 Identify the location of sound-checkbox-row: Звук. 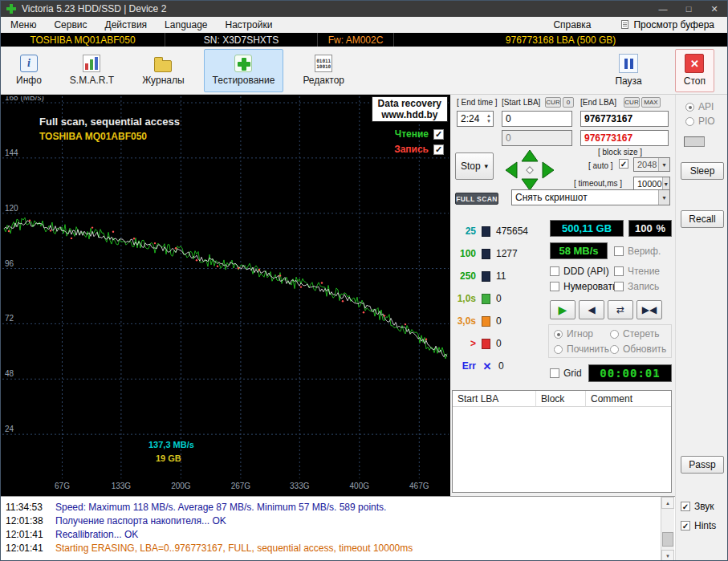
(697, 506).